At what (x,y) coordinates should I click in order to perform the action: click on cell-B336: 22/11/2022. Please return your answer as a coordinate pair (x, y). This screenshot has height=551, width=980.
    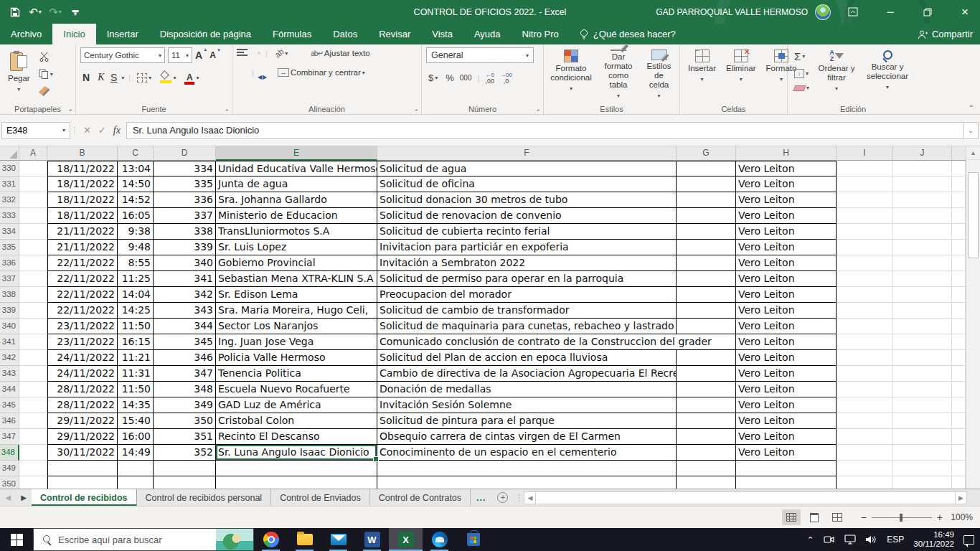
    Looking at the image, I should click on (83, 263).